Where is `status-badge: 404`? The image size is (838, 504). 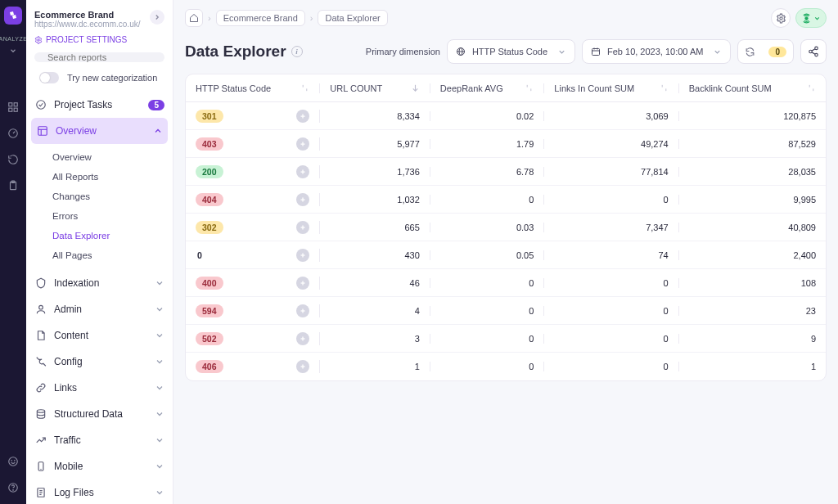
status-badge: 404 is located at coordinates (210, 200).